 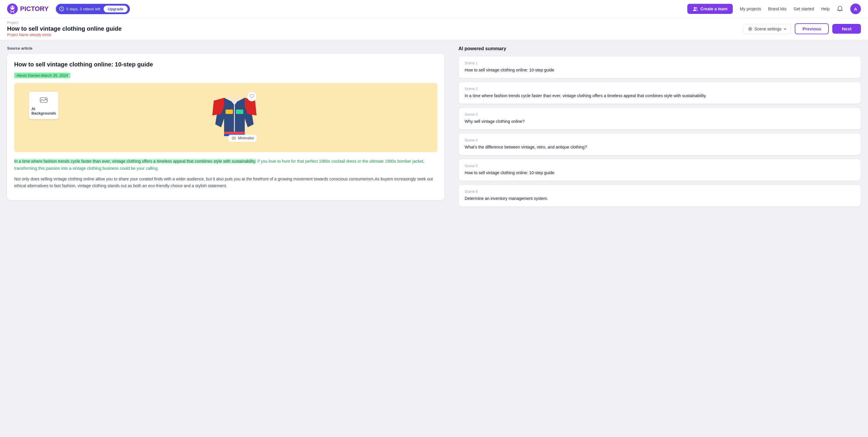 I want to click on next-button: Next, so click(x=846, y=29).